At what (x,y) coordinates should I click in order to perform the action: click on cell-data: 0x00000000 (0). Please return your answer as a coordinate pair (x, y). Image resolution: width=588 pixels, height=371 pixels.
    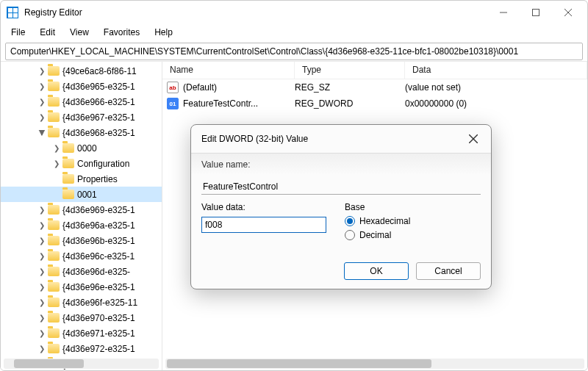
    Looking at the image, I should click on (496, 104).